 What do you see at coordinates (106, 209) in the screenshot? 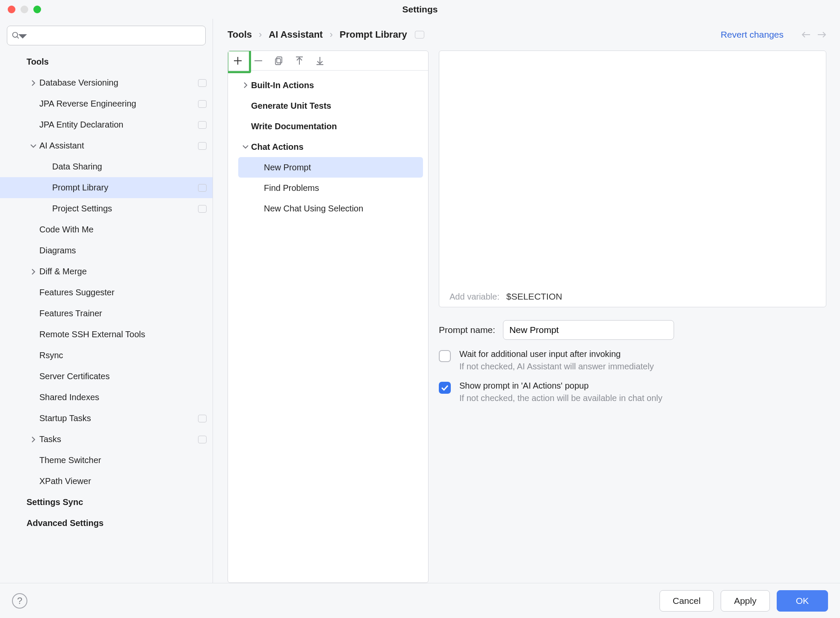
I see `sidebar-item: Project Settings` at bounding box center [106, 209].